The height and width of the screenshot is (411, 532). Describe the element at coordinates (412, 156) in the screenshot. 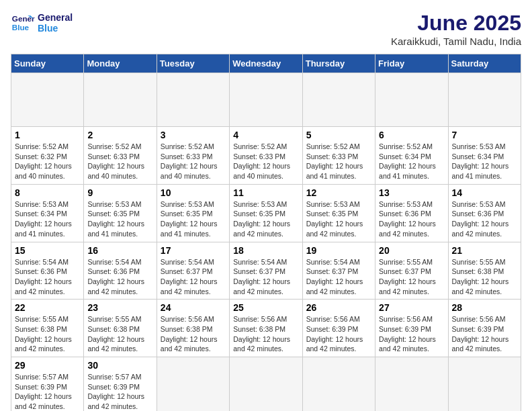

I see `calendar-cell: 6Sunrise: 5:52 AM Sunset: 6:34 PM Daylig…` at that location.